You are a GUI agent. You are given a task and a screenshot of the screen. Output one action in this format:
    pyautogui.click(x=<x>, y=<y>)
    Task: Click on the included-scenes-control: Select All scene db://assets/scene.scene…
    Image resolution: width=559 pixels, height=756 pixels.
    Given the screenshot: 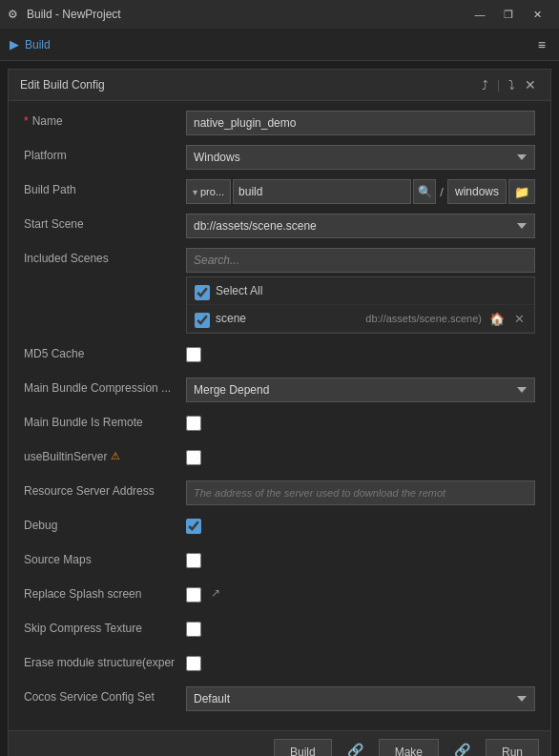 What is the action you would take?
    pyautogui.click(x=361, y=291)
    